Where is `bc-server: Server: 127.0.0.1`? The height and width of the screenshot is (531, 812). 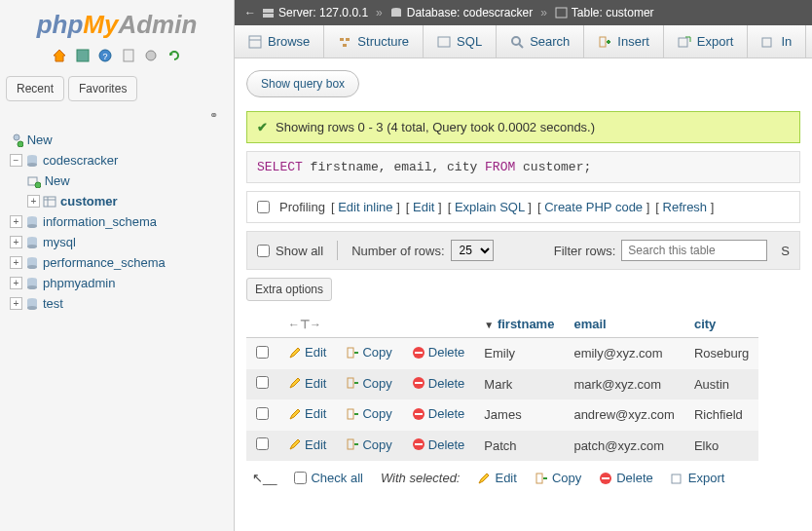
bc-server: Server: 127.0.0.1 is located at coordinates (315, 13).